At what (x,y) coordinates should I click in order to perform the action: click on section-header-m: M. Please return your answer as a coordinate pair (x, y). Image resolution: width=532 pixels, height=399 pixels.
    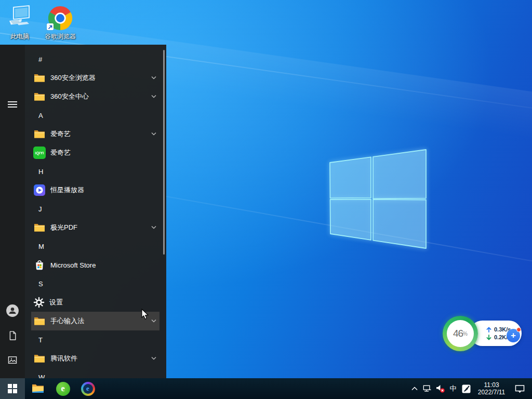
    Looking at the image, I should click on (96, 246).